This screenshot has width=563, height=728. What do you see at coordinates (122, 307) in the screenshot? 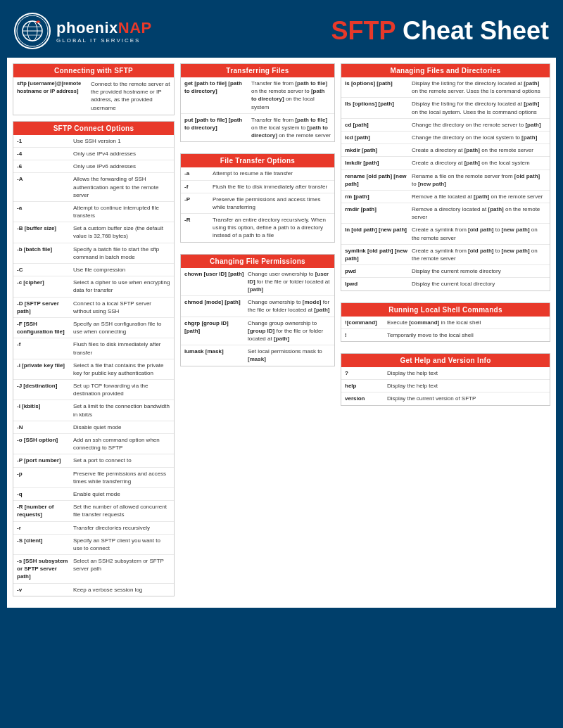
I see `cmd-val: Connect to a local SFTP server without u…` at bounding box center [122, 307].